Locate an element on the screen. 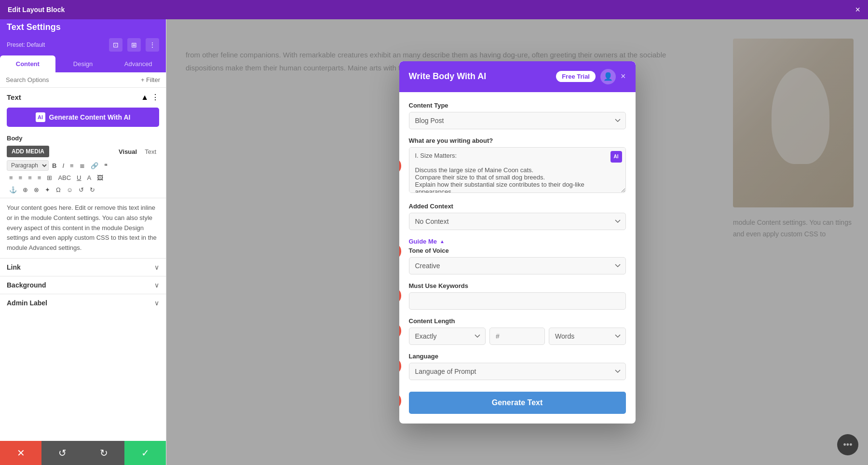  body-content-text: Your content goes here. Edit or remove t… is located at coordinates (83, 228).